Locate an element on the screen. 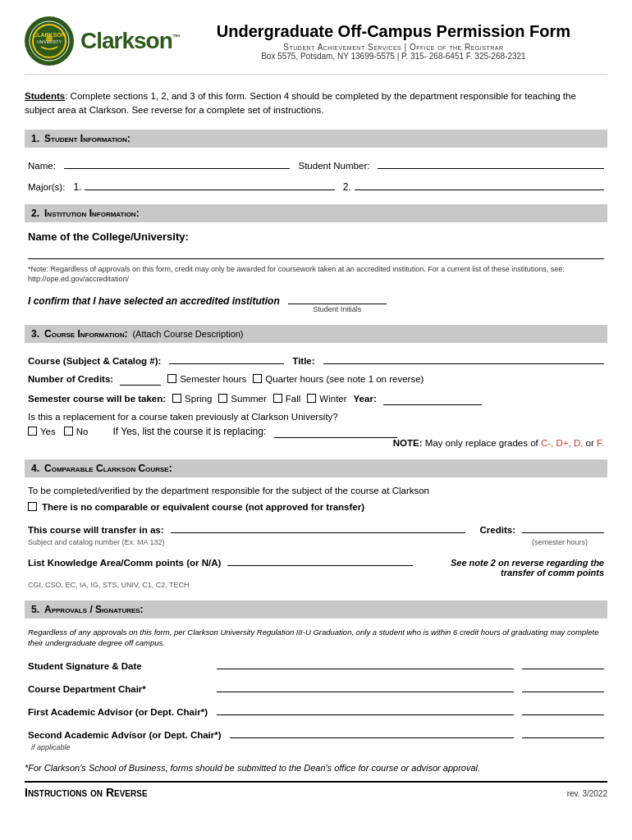  note-label: NOTE: is located at coordinates (408, 443).